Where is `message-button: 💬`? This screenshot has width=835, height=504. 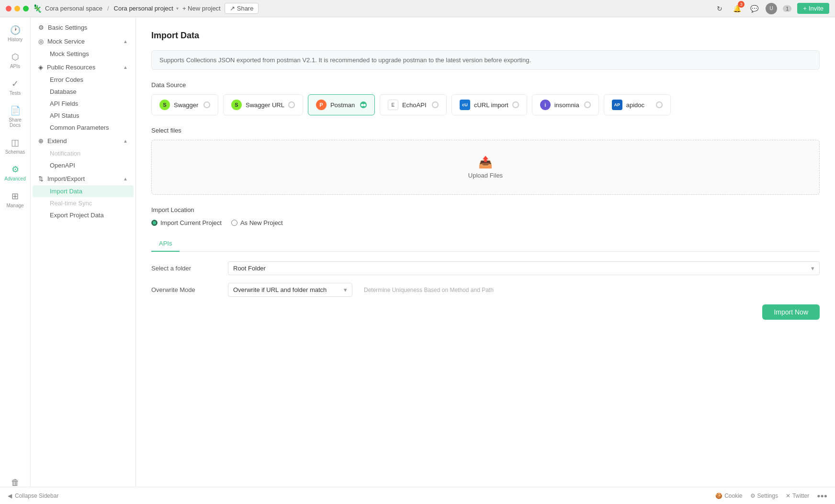 message-button: 💬 is located at coordinates (754, 9).